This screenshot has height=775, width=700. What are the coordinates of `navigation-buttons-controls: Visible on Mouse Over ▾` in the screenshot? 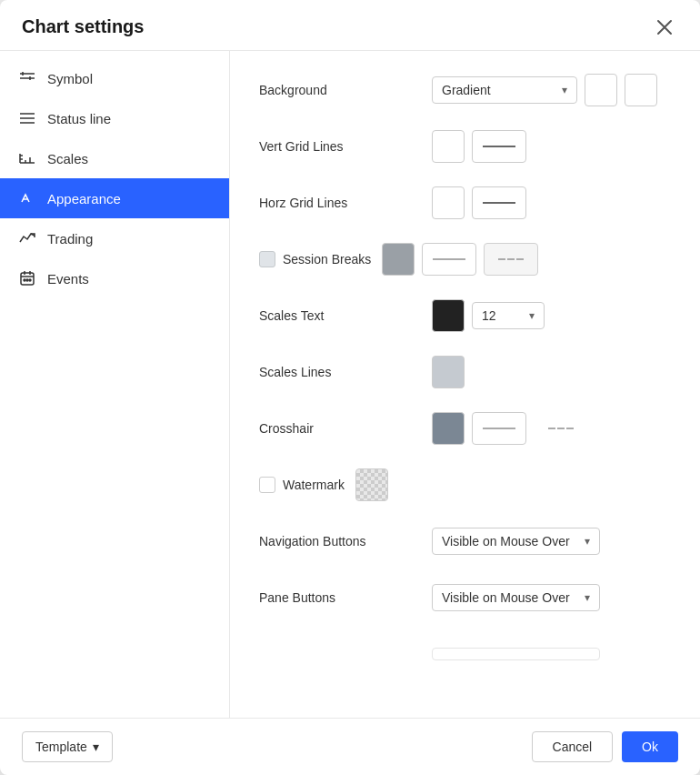 It's located at (551, 541).